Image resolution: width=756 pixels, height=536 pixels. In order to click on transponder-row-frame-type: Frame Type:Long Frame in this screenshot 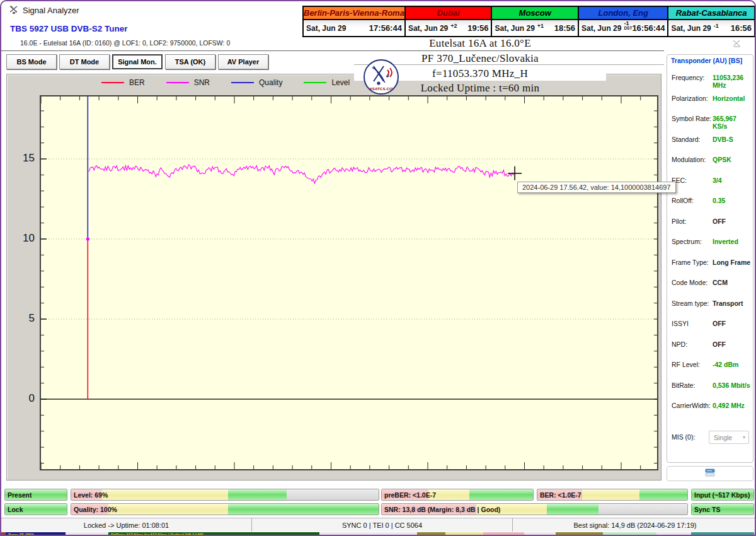, I will do `click(710, 264)`.